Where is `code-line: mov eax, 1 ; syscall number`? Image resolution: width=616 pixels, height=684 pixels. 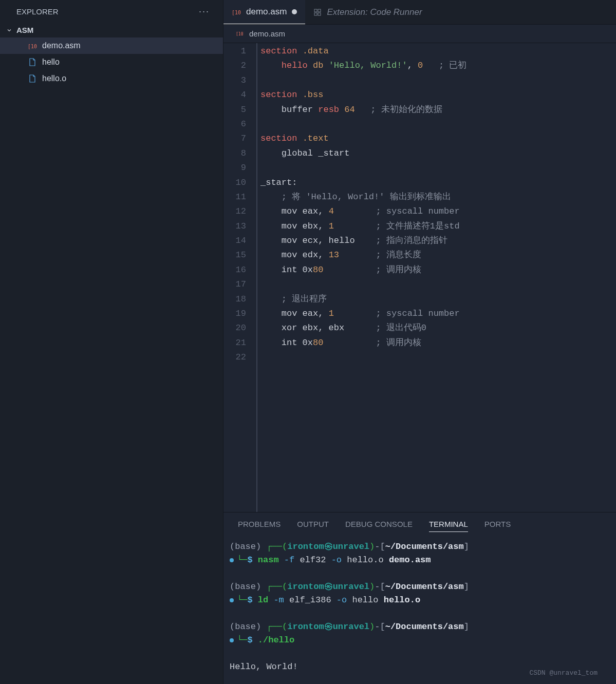 code-line: mov eax, 1 ; syscall number is located at coordinates (438, 314).